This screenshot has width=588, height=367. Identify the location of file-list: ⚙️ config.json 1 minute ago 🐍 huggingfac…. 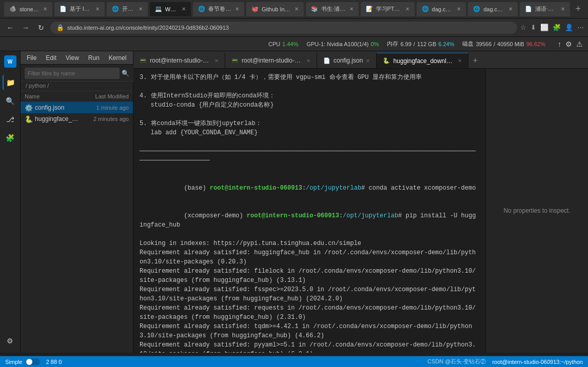
(77, 228).